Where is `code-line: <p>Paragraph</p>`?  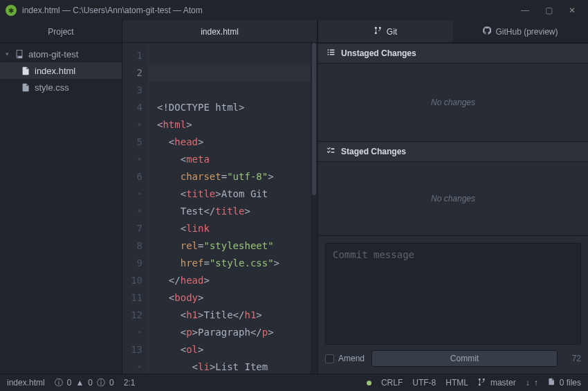
code-line: <p>Paragraph</p> is located at coordinates (237, 332).